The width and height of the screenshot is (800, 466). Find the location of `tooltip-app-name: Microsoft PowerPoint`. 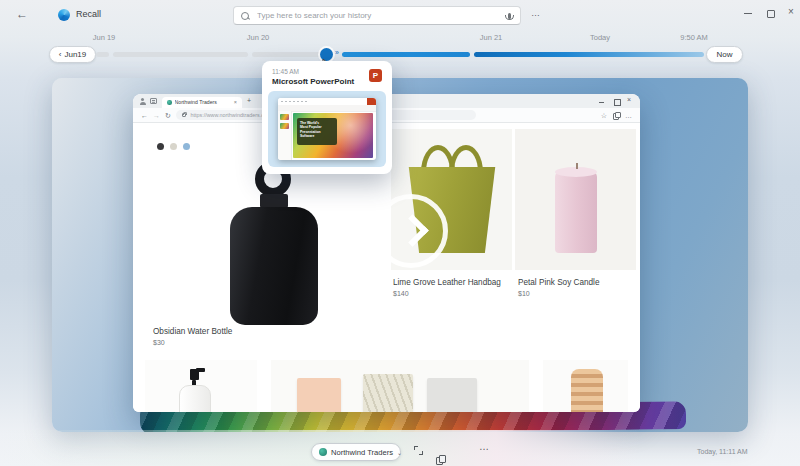

tooltip-app-name: Microsoft PowerPoint is located at coordinates (313, 82).